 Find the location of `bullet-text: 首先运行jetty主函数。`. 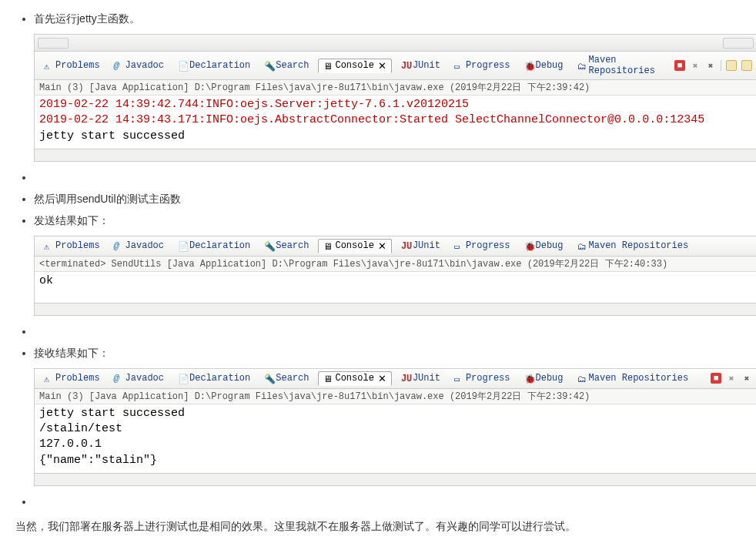

bullet-text: 首先运行jetty主函数。 is located at coordinates (387, 19).